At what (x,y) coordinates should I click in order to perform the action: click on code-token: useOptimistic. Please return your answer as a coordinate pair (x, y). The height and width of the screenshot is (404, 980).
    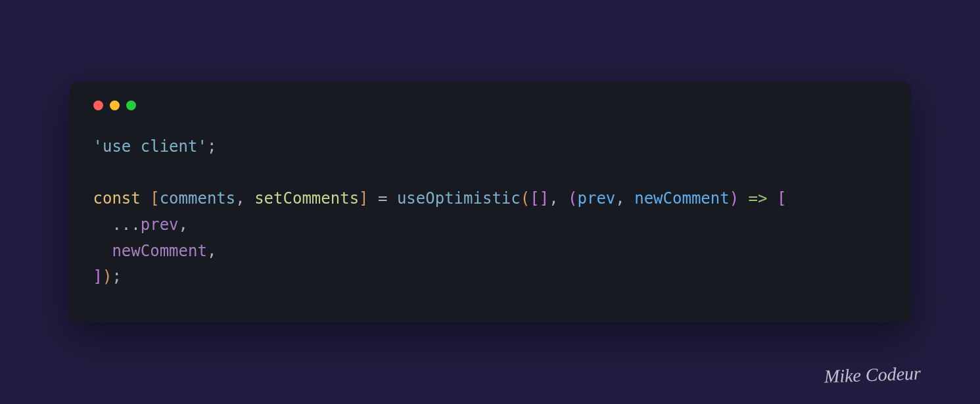
    Looking at the image, I should click on (459, 198).